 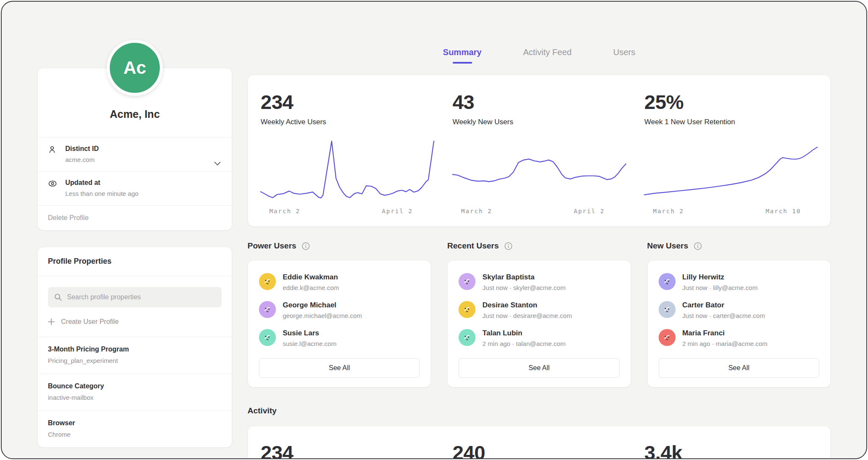 What do you see at coordinates (90, 322) in the screenshot?
I see `create-user-profile-label: Create User Profile` at bounding box center [90, 322].